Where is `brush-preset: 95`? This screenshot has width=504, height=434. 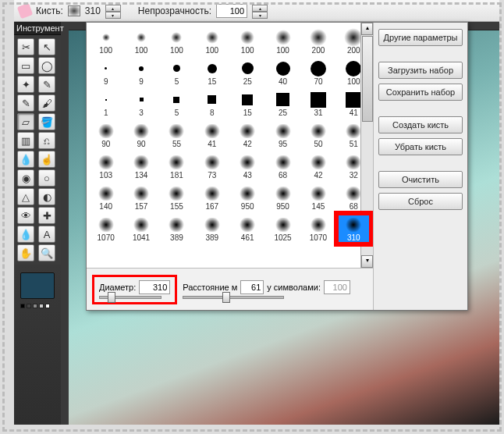
brush-preset: 95 is located at coordinates (282, 135).